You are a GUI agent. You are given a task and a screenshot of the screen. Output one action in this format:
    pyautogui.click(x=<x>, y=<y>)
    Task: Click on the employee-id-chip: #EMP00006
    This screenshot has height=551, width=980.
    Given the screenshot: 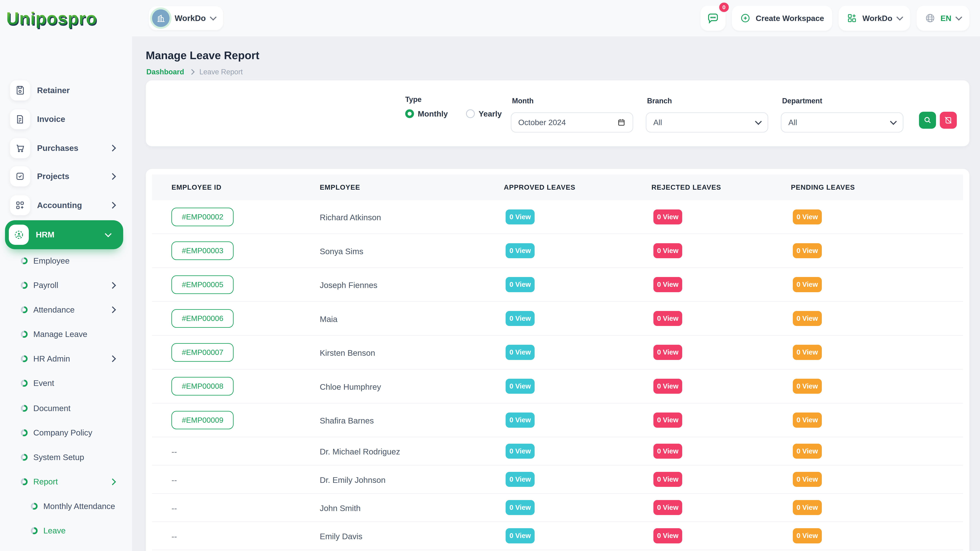 What is the action you would take?
    pyautogui.click(x=202, y=319)
    